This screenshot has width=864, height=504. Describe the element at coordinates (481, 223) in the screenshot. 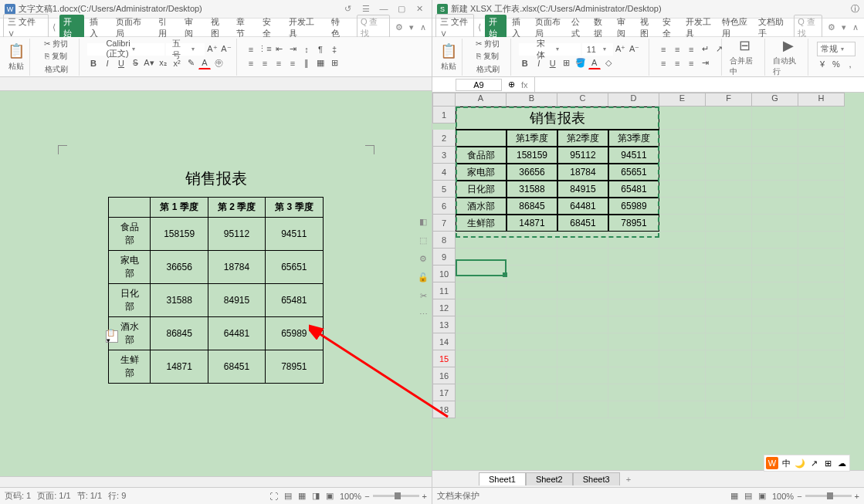

I see `cell-A7: 生鲜部` at that location.